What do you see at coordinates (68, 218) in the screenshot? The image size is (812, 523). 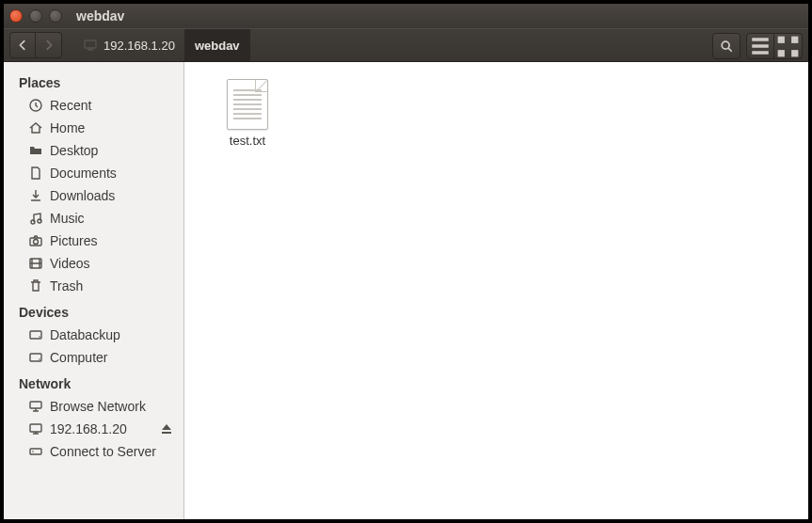 I see `sidebar-item-label: Music` at bounding box center [68, 218].